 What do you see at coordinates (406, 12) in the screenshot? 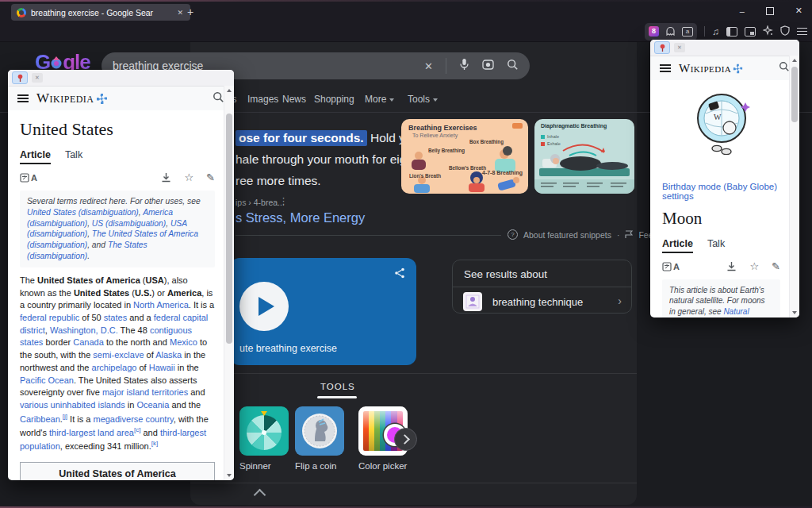
I see `tab-strip: breathing exercise - Google Sear ✕ + – ✕` at bounding box center [406, 12].